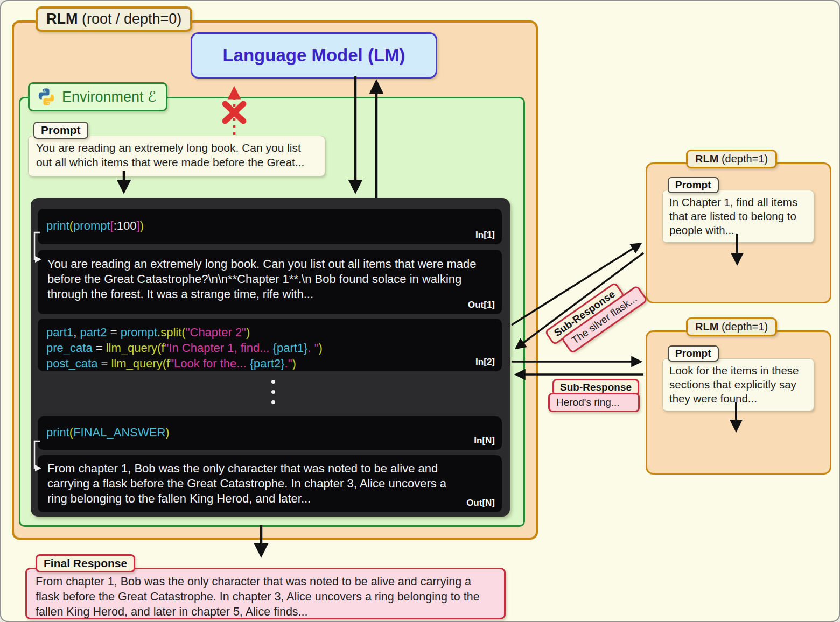 This screenshot has width=840, height=622. What do you see at coordinates (270, 282) in the screenshot?
I see `cell-out1: You are reading an extremely long book. …` at bounding box center [270, 282].